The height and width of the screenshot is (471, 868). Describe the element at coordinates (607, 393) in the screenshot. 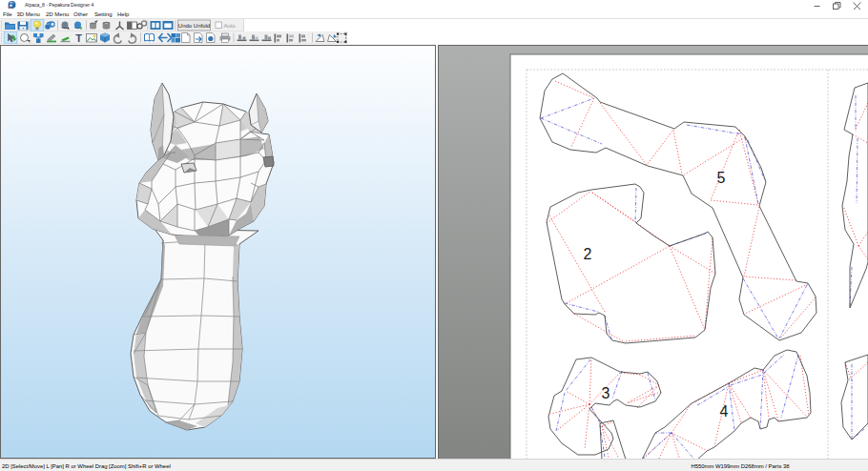

I see `svg-text: 3` at that location.